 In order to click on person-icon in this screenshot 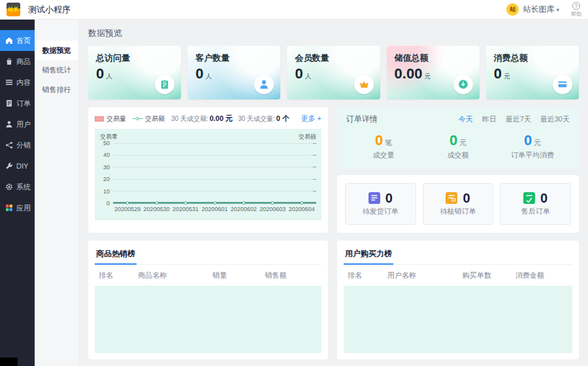, I will do `click(264, 84)`.